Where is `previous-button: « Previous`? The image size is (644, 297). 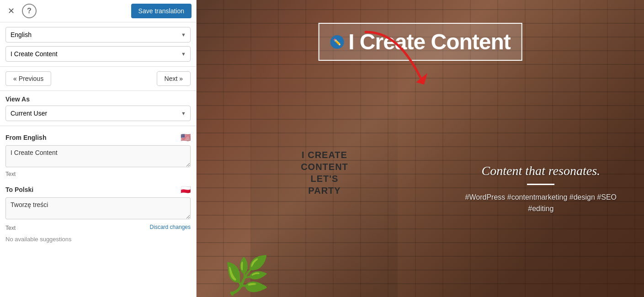 previous-button: « Previous is located at coordinates (28, 79).